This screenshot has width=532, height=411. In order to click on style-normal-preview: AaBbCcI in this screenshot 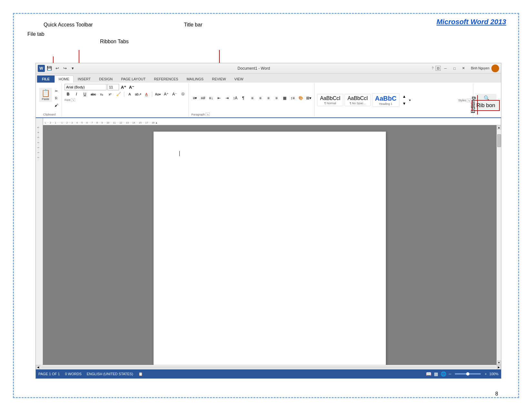, I will do `click(330, 98)`.